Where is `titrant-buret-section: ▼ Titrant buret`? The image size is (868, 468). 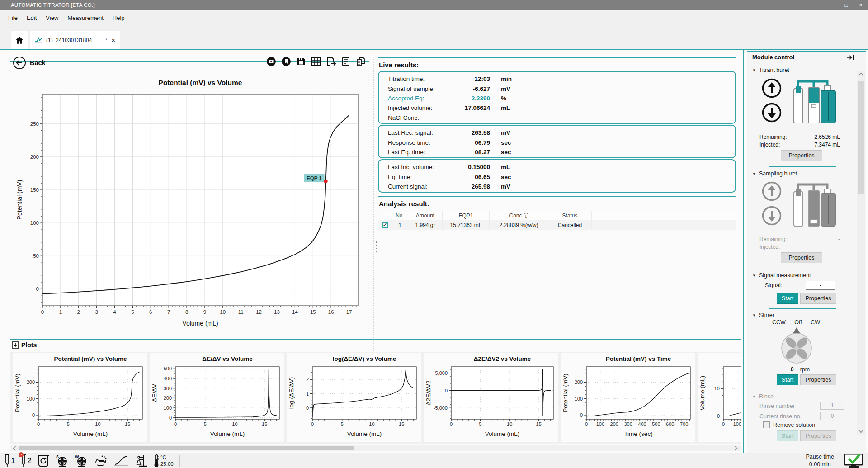
titrant-buret-section: ▼ Titrant buret is located at coordinates (771, 70).